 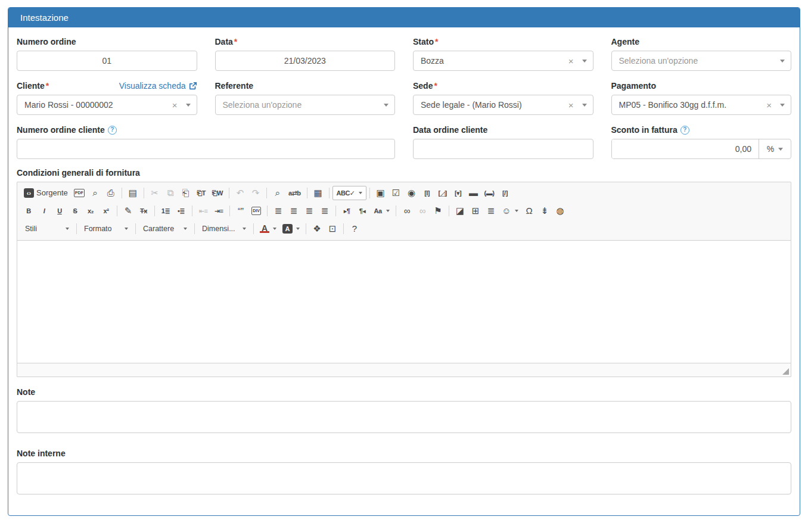 What do you see at coordinates (404, 417) in the screenshot?
I see `note-textarea` at bounding box center [404, 417].